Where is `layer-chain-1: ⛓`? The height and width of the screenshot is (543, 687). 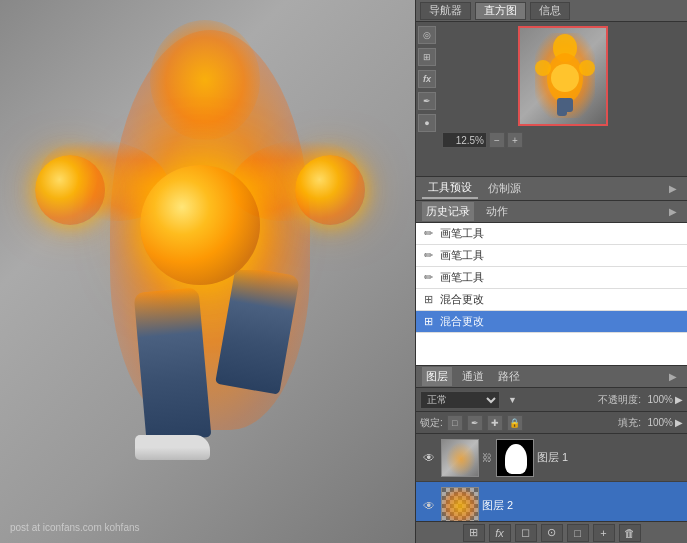 layer-chain-1: ⛓ is located at coordinates (487, 458).